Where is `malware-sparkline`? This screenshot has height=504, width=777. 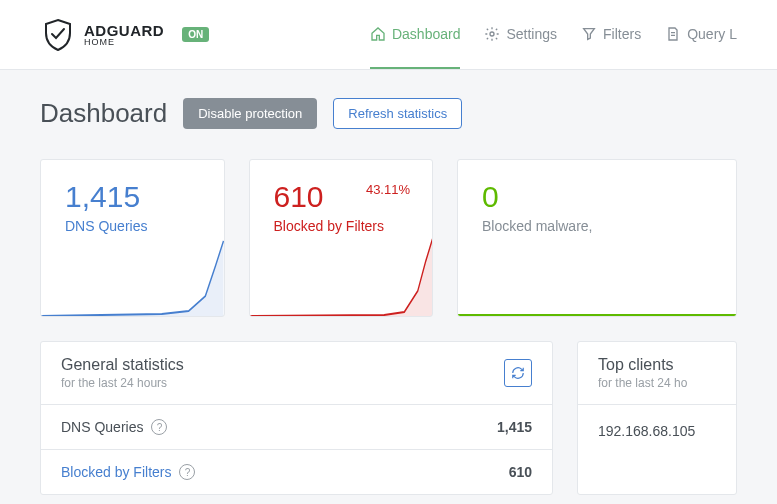
malware-sparkline is located at coordinates (597, 276).